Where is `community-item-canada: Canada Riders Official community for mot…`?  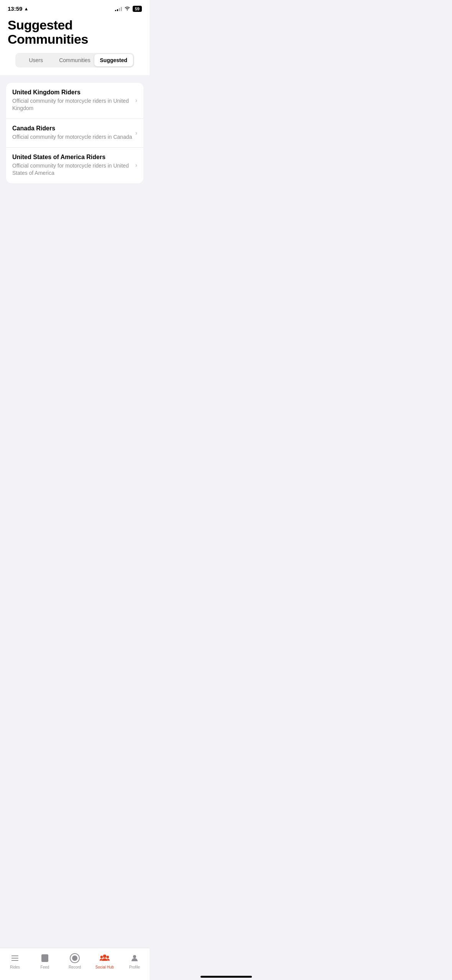 community-item-canada: Canada Riders Official community for mot… is located at coordinates (75, 133).